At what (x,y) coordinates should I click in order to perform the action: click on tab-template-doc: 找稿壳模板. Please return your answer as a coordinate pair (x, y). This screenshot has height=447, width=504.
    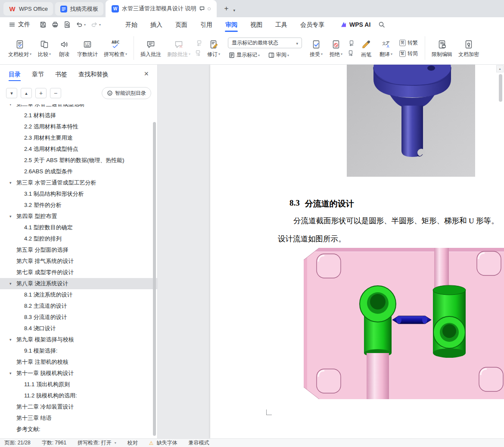
    Looking at the image, I should click on (79, 9).